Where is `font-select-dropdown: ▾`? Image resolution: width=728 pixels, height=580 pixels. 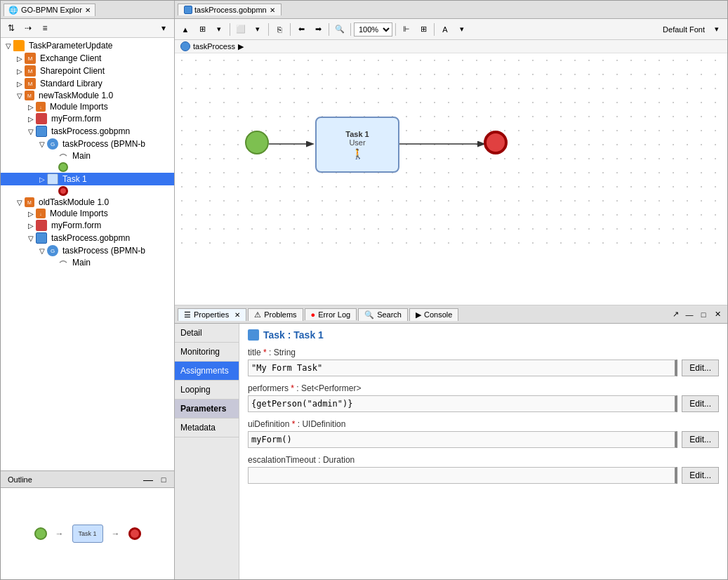 font-select-dropdown: ▾ is located at coordinates (717, 29).